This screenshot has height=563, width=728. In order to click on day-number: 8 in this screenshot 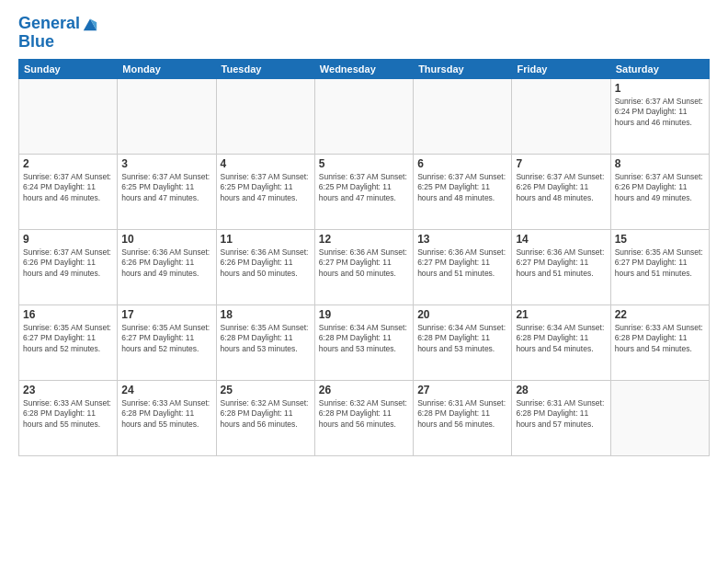, I will do `click(660, 164)`.